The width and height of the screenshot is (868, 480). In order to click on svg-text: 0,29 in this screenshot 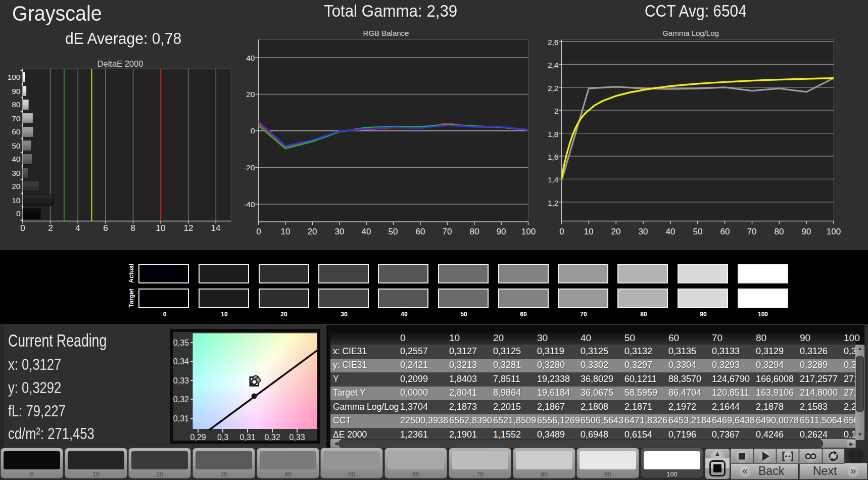, I will do `click(198, 438)`.